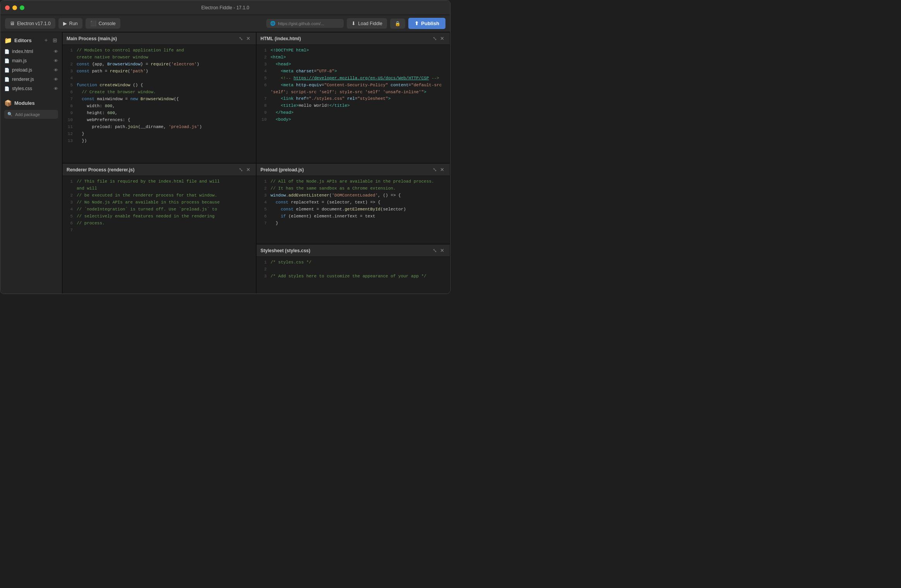 The height and width of the screenshot is (588, 901). What do you see at coordinates (346, 251) in the screenshot?
I see `stylesheet-title: Stylesheet (styles.css)` at bounding box center [346, 251].